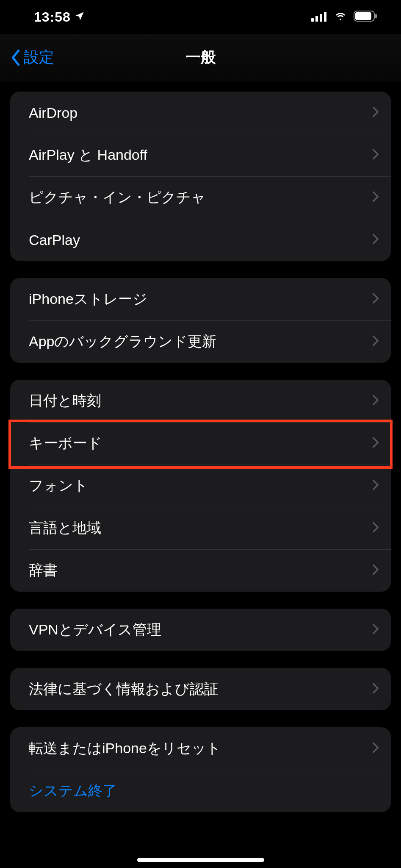  What do you see at coordinates (365, 17) in the screenshot?
I see `battery-icon` at bounding box center [365, 17].